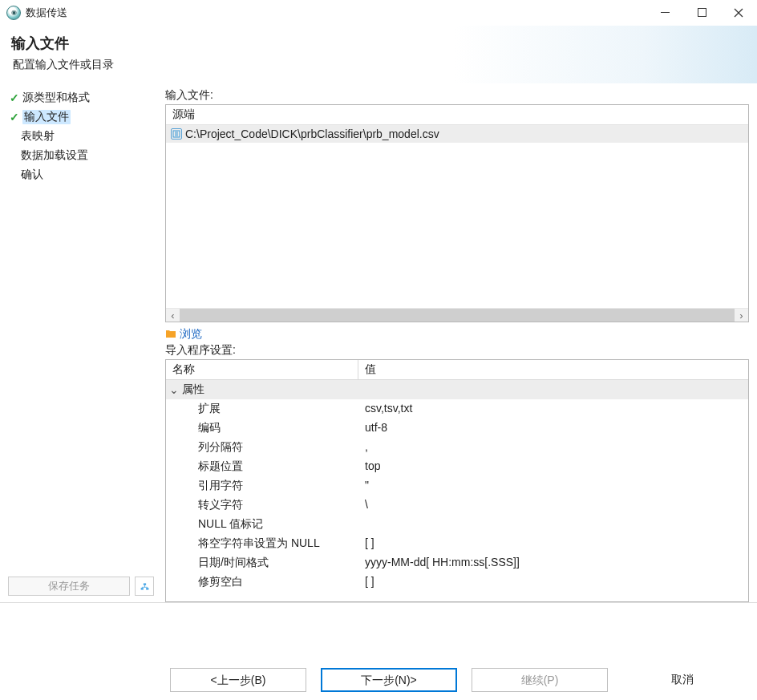  I want to click on next-button: 下一步(N)>, so click(389, 680).